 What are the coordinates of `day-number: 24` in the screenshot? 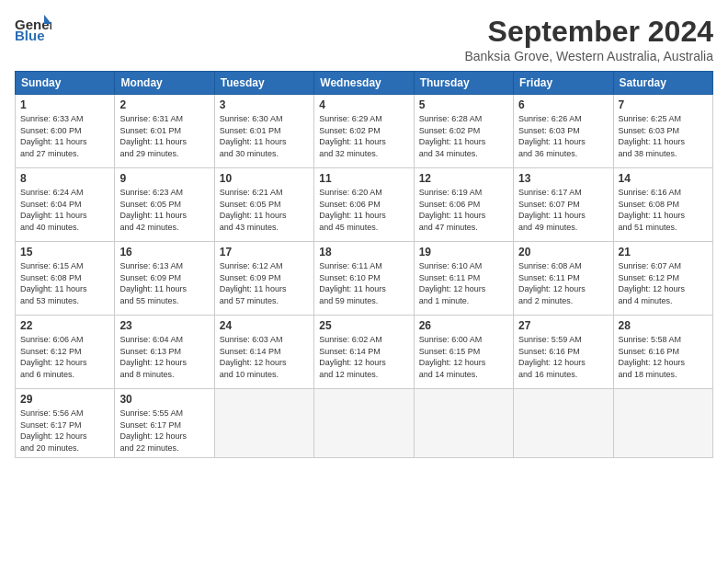 It's located at (265, 326).